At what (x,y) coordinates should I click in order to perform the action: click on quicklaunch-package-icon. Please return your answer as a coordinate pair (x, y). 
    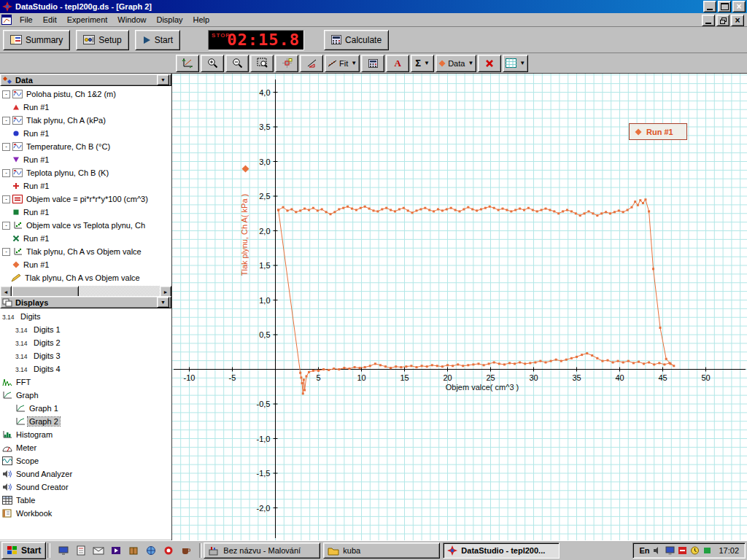
    Looking at the image, I should click on (133, 551).